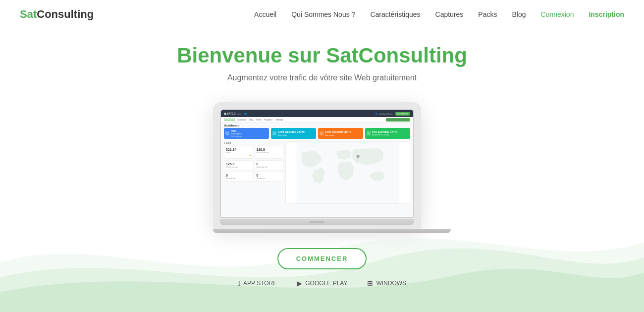 The width and height of the screenshot is (644, 312). I want to click on exchange-button: EXCHANGE, so click(403, 114).